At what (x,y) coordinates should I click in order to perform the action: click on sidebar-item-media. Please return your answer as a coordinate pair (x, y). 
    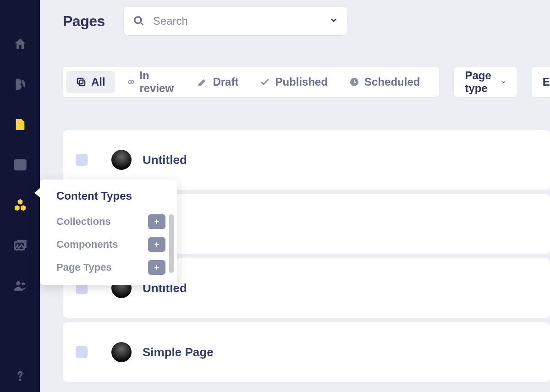
    Looking at the image, I should click on (20, 245).